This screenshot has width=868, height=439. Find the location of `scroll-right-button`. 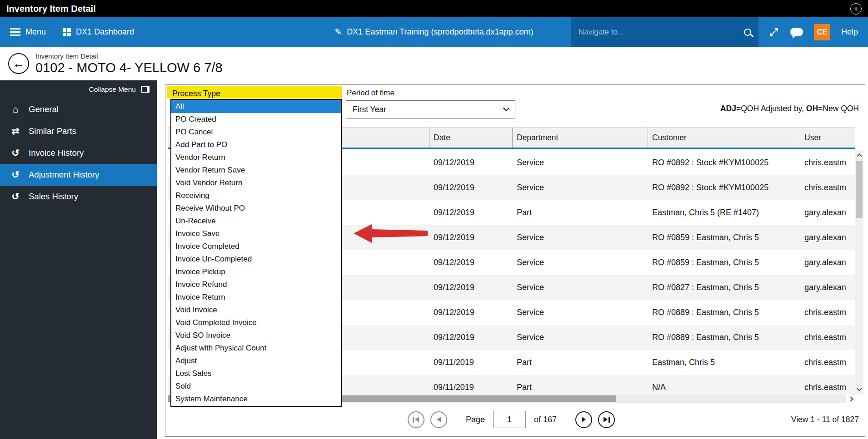

scroll-right-button is located at coordinates (851, 399).